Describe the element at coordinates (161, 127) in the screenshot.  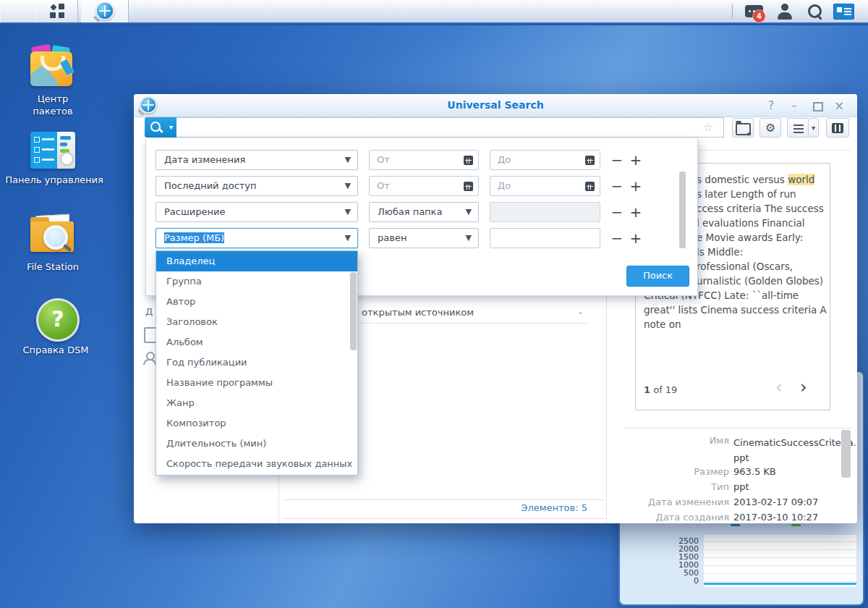
I see `search-scope-button: ▾` at that location.